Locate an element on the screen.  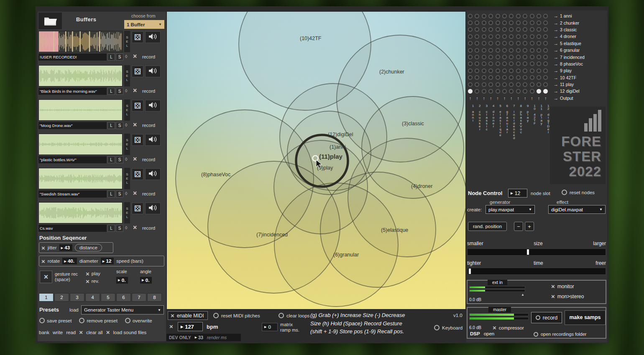
load-sound-files-toggle: × is located at coordinates (108, 332).